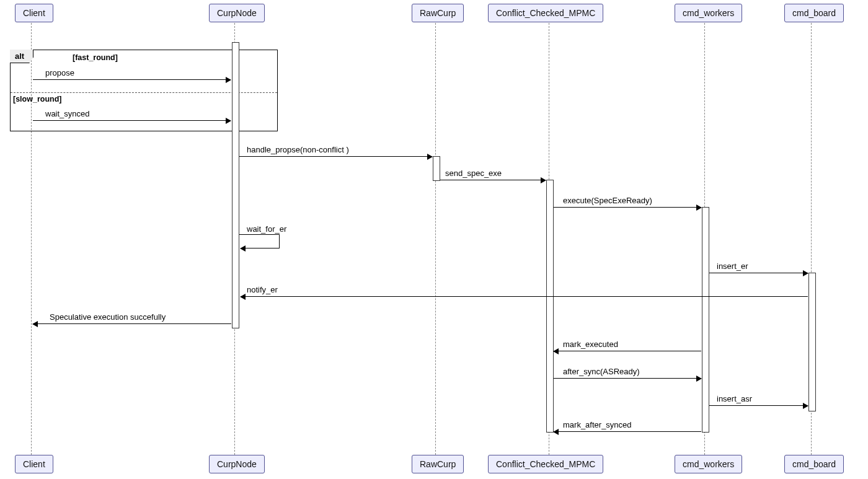 This screenshot has height=479, width=868. I want to click on arrow-insert-asr, so click(759, 405).